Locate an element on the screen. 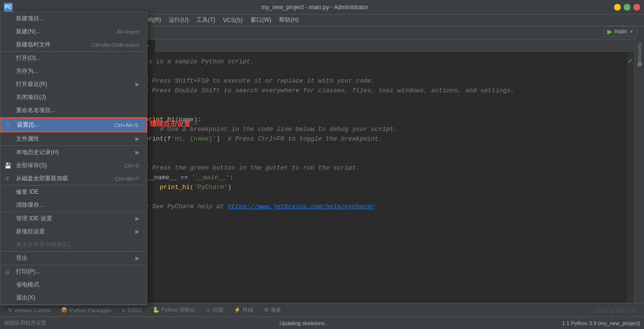 The height and width of the screenshot is (329, 644). python-packages-label: Python Packages is located at coordinates (90, 310).